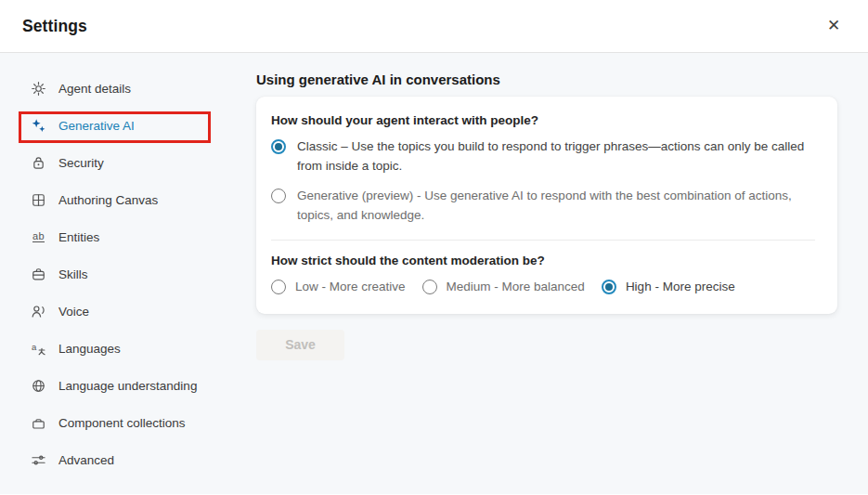 The width and height of the screenshot is (868, 495). I want to click on moderation-question: How strict should the content moderation…, so click(543, 260).